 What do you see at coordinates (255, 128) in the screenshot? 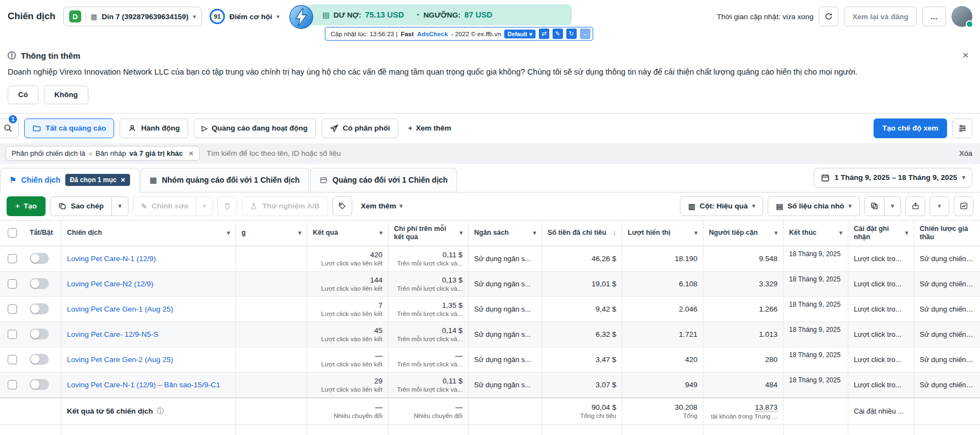
I see `filter-active-ads: ▷ Quảng cáo đang hoạt động` at bounding box center [255, 128].